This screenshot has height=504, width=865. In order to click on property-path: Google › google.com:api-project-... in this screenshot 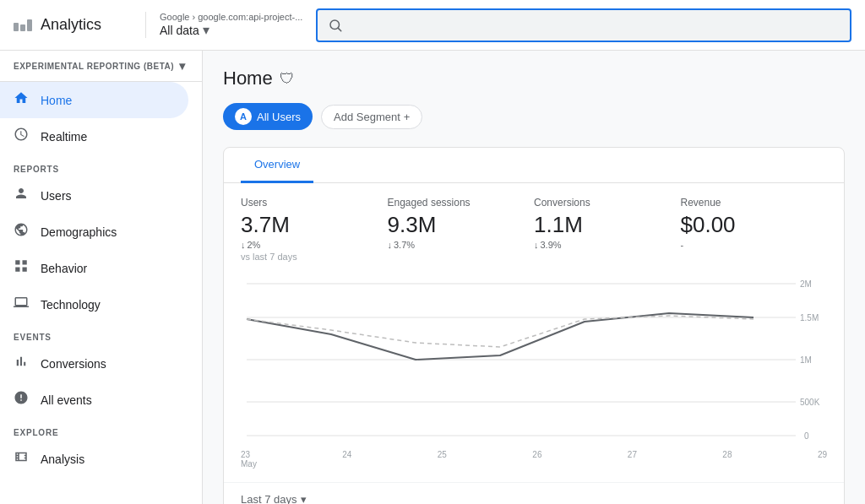, I will do `click(231, 17)`.